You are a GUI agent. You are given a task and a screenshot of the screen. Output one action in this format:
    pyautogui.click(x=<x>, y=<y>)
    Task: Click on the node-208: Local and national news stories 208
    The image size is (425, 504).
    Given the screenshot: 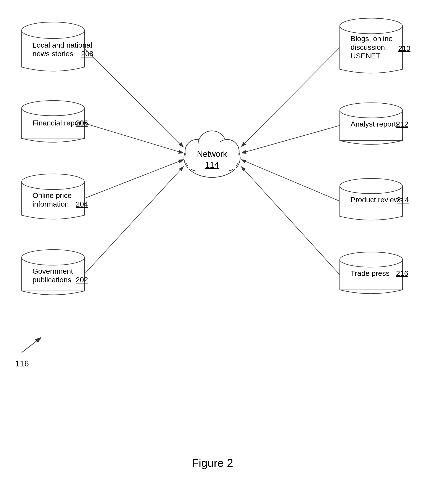 What is the action you would take?
    pyautogui.click(x=58, y=47)
    